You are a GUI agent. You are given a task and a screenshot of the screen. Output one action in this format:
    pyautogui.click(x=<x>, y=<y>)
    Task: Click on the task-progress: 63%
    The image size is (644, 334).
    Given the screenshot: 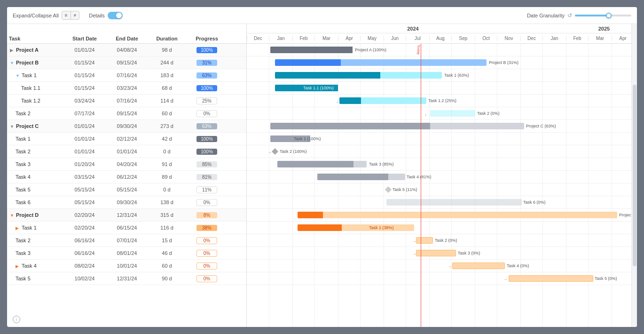 What is the action you would take?
    pyautogui.click(x=207, y=126)
    